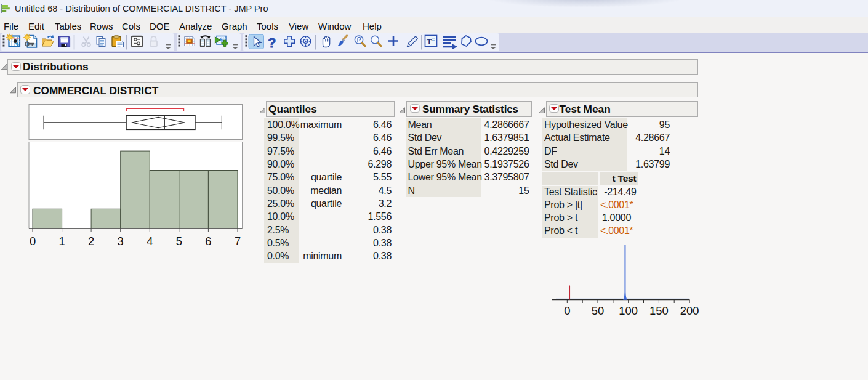 This screenshot has width=868, height=380. Describe the element at coordinates (150, 241) in the screenshot. I see `svg-text: 4` at that location.